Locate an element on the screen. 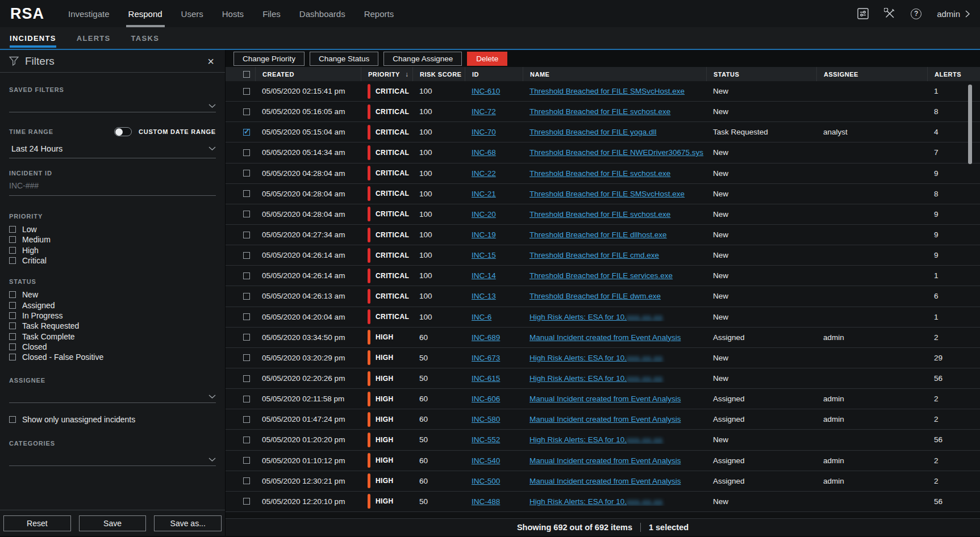 The width and height of the screenshot is (980, 537). reset-button: Reset is located at coordinates (37, 523).